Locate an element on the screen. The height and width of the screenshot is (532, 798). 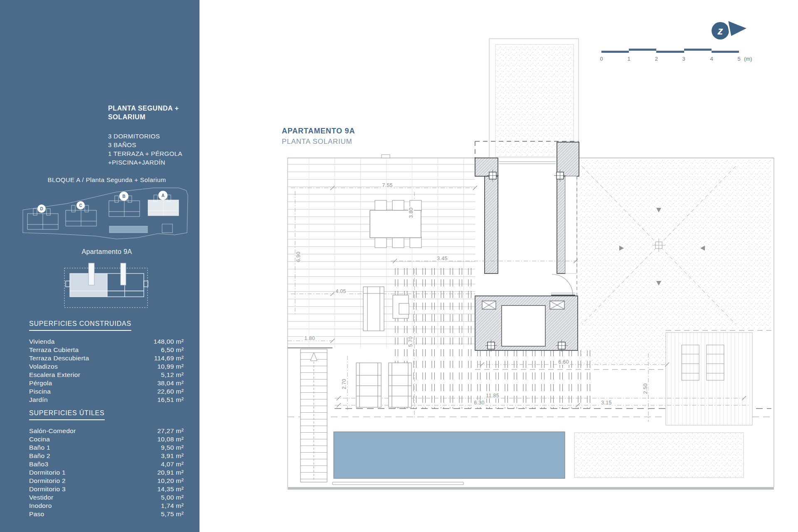
feature-item: 3 BAÑOS is located at coordinates (145, 145).